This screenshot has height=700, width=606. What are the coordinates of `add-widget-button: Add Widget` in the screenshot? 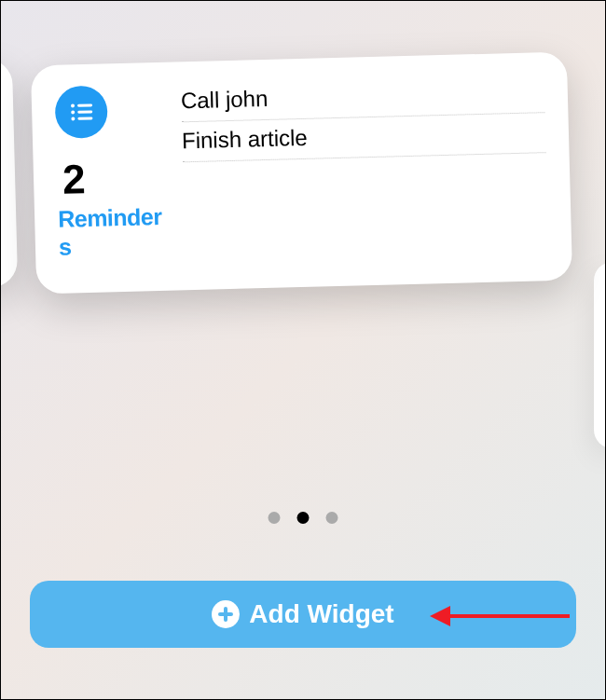 It's located at (303, 614).